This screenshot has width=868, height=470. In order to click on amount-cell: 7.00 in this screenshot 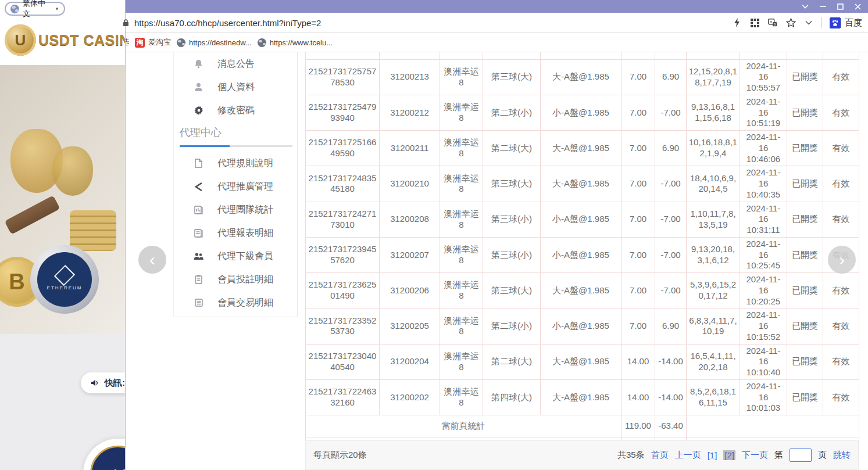, I will do `click(638, 254)`.